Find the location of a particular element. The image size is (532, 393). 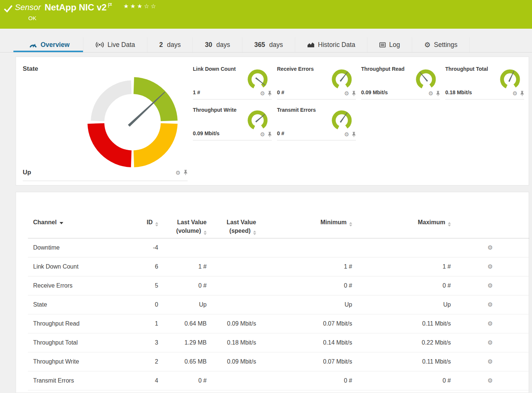

table-row: State 0 Up Up Up ⚙ is located at coordinates (278, 305).